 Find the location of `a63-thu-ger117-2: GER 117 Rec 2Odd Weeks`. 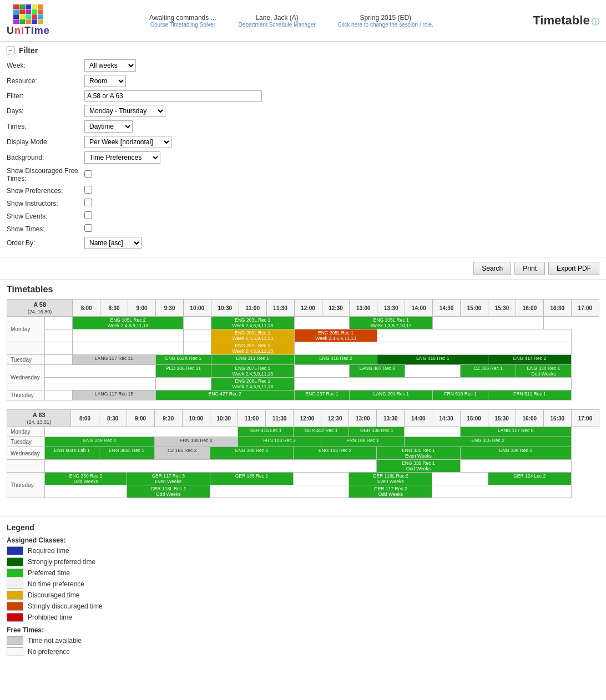

a63-thu-ger117-2: GER 117 Rec 2Odd Weeks is located at coordinates (391, 491).